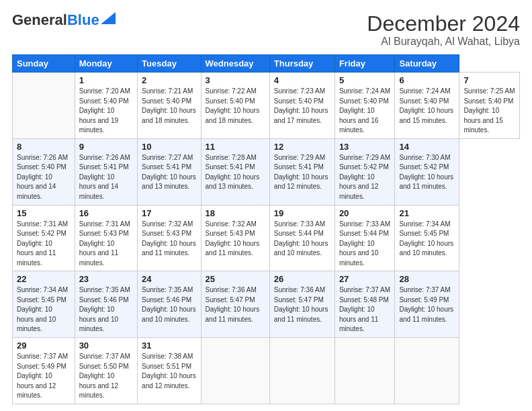  What do you see at coordinates (301, 172) in the screenshot?
I see `day-info: Sunrise: 7:29 AMSunset: 5:41 PMDaylight:…` at bounding box center [301, 172].